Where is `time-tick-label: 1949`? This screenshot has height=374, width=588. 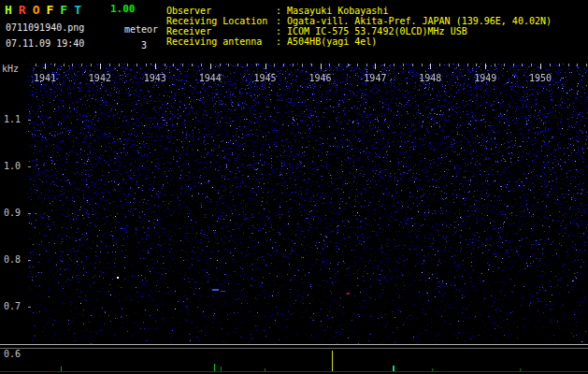 time-tick-label: 1949 is located at coordinates (485, 79).